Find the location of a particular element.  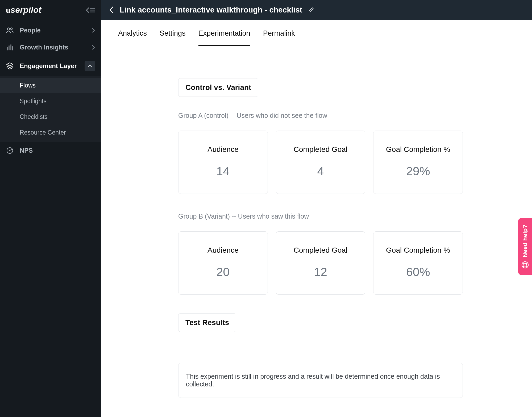

stat-value: 20 is located at coordinates (223, 272).